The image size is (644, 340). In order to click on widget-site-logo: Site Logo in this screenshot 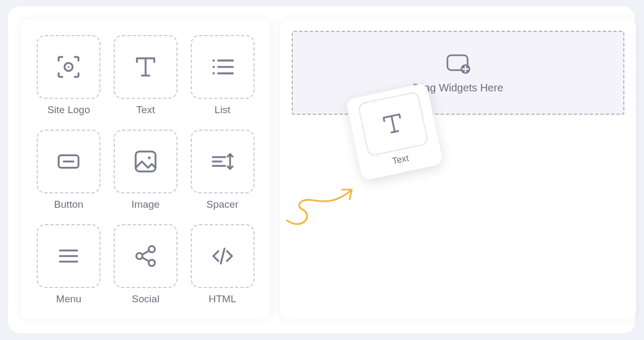, I will do `click(69, 75)`.